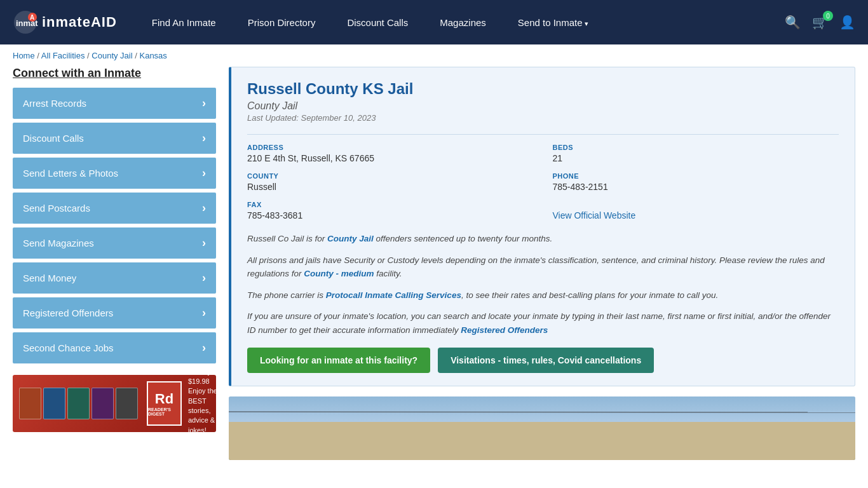  I want to click on facility-details: ADDRESS 210 E 4th St, Russell, KS 67665 …, so click(543, 177).